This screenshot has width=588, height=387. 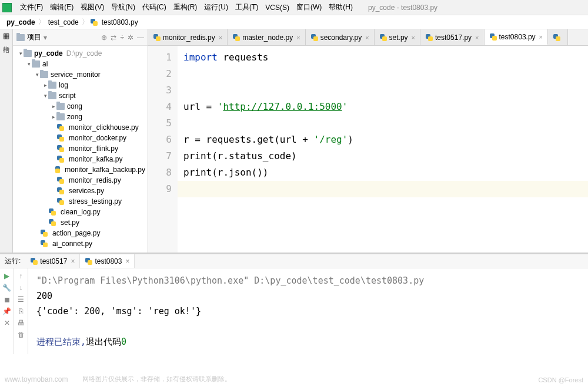 I want to click on tab-label: master_node.py, so click(x=268, y=38).